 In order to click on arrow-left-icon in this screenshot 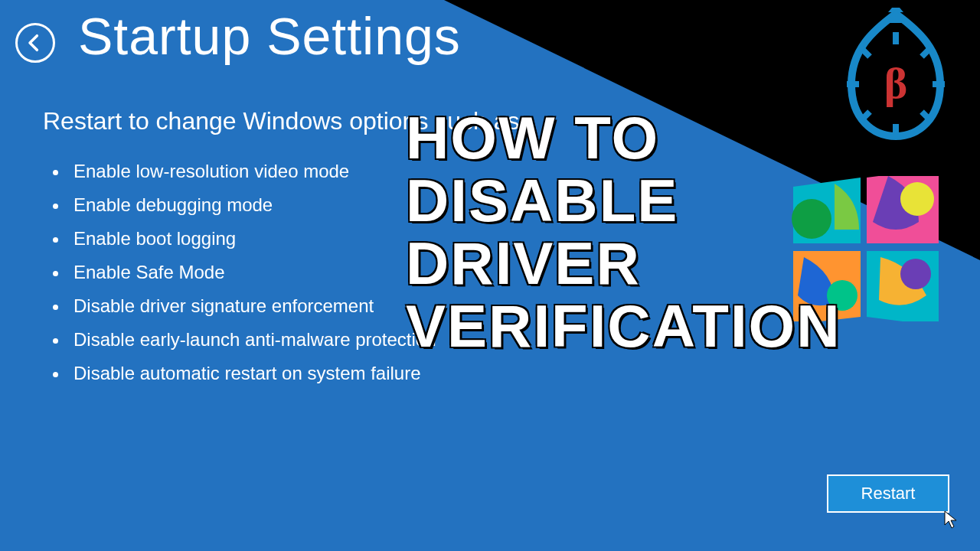, I will do `click(35, 43)`.